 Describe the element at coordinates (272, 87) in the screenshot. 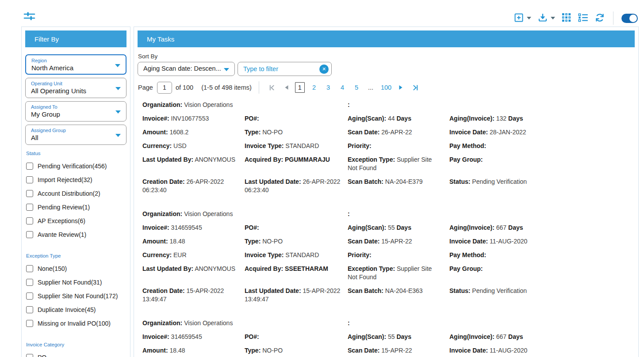

I see `first-page-button` at that location.